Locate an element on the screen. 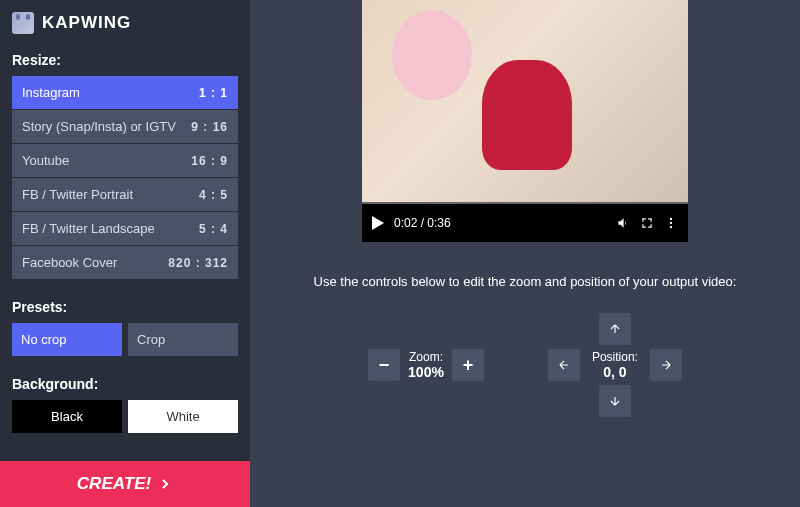 Image resolution: width=800 pixels, height=507 pixels. brand-name: KAPWING is located at coordinates (86, 23).